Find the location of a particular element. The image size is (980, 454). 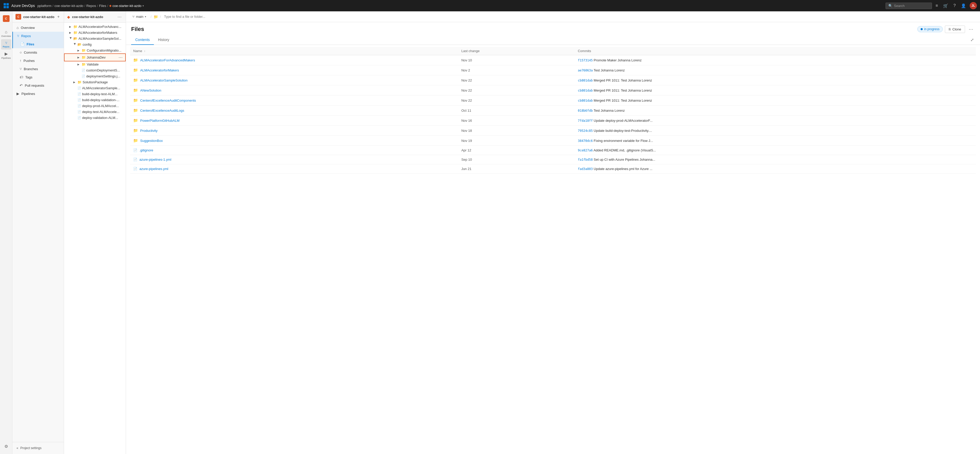

tree-item-build-deploy-test: ▶ 📄 build-deploy-test-ALM... is located at coordinates (95, 94).